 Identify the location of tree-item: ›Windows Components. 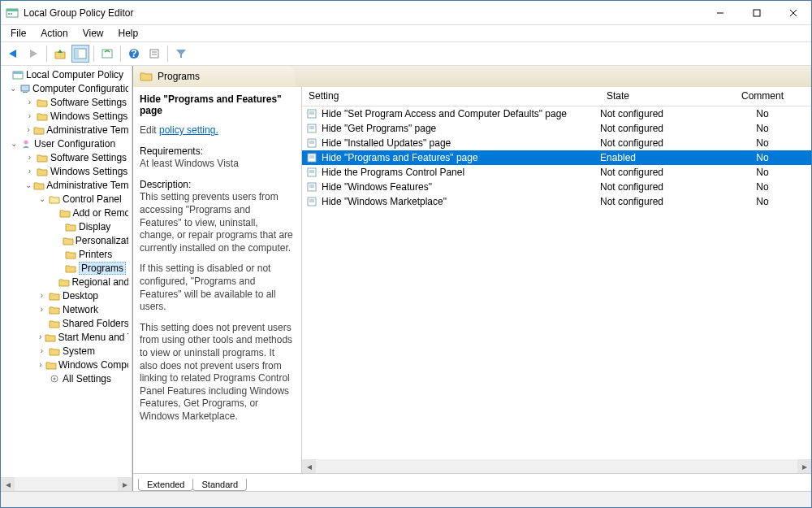
(67, 364).